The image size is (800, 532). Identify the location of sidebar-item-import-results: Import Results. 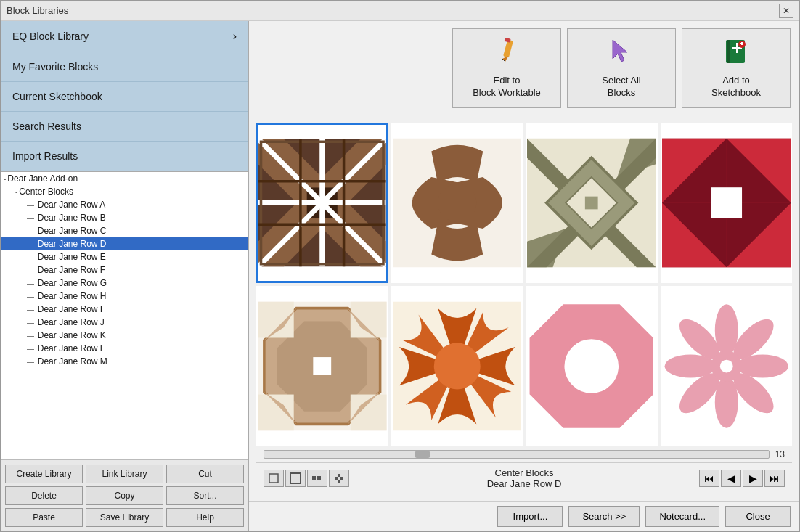
(125, 157).